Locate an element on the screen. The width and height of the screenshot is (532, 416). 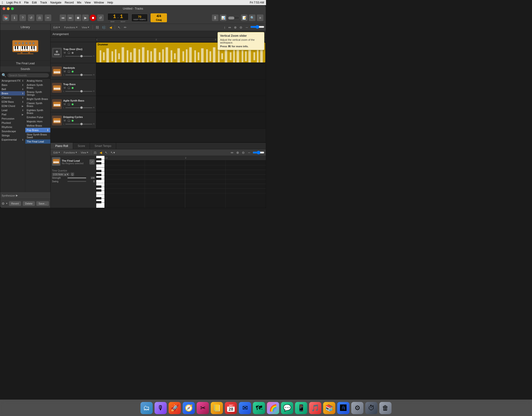
tab-score: Score is located at coordinates (81, 146).